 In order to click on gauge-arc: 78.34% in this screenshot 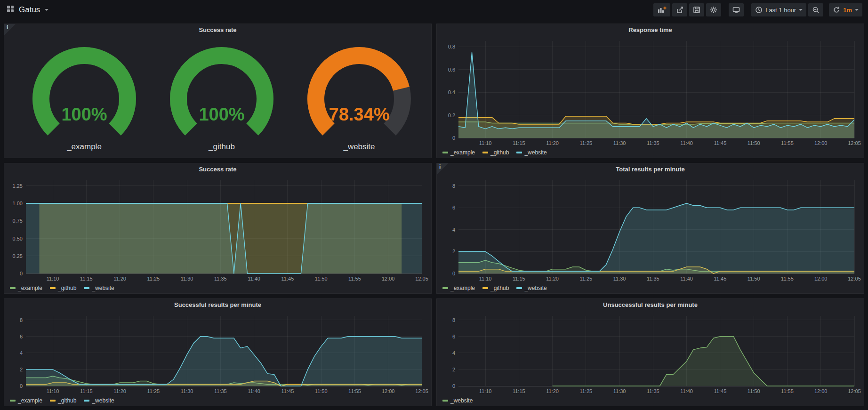, I will do `click(359, 92)`.